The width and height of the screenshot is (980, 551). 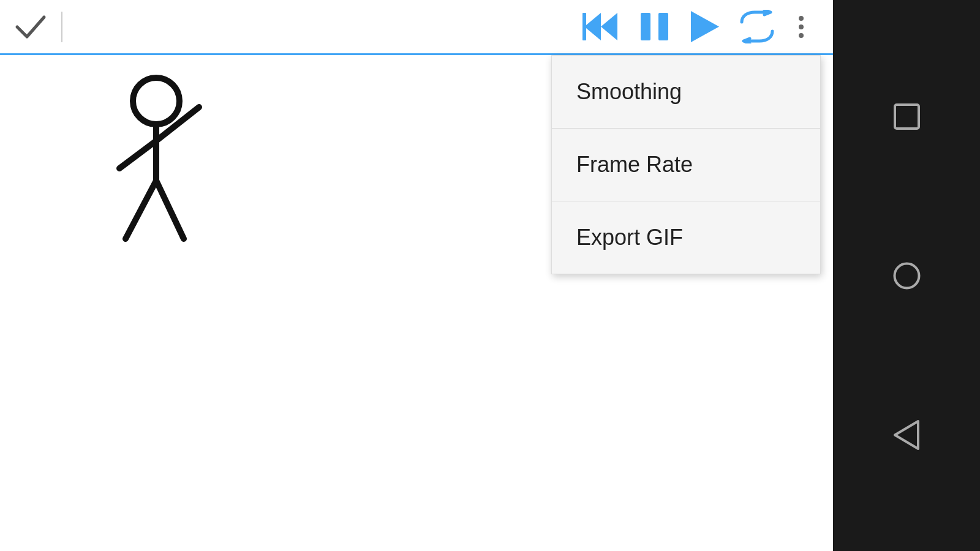 What do you see at coordinates (907, 435) in the screenshot?
I see `back-button` at bounding box center [907, 435].